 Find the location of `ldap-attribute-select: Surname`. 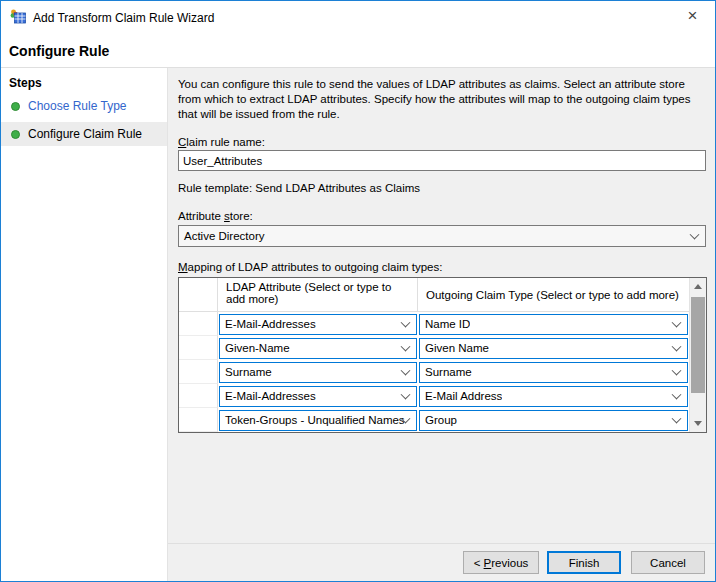

ldap-attribute-select: Surname is located at coordinates (318, 372).